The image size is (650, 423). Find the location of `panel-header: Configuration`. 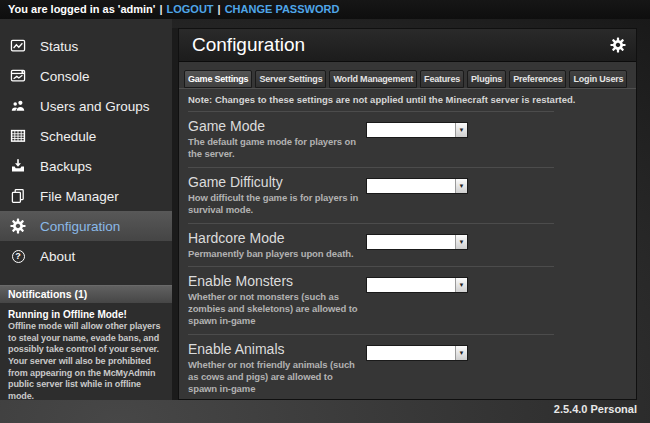

panel-header: Configuration is located at coordinates (408, 46).